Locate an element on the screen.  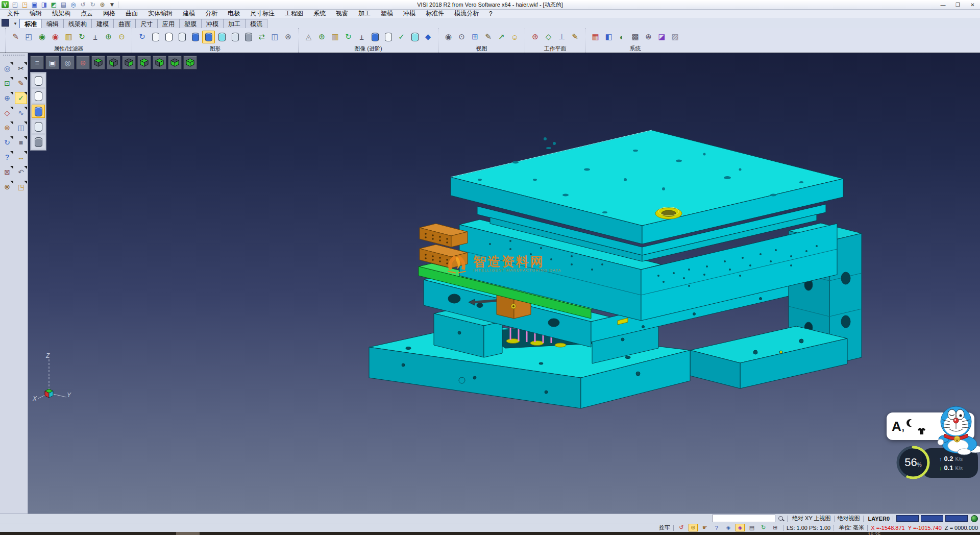
confirm-check-icon: ✓ is located at coordinates (21, 98).